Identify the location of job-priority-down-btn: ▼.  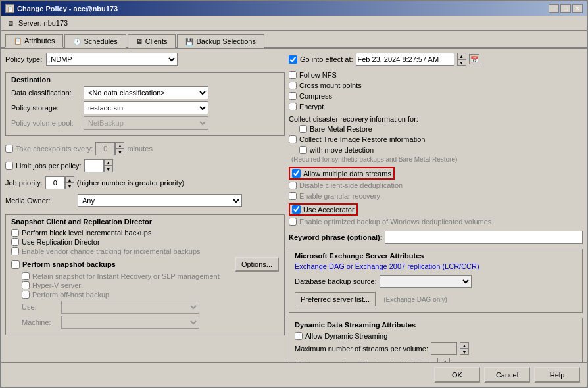
(70, 186).